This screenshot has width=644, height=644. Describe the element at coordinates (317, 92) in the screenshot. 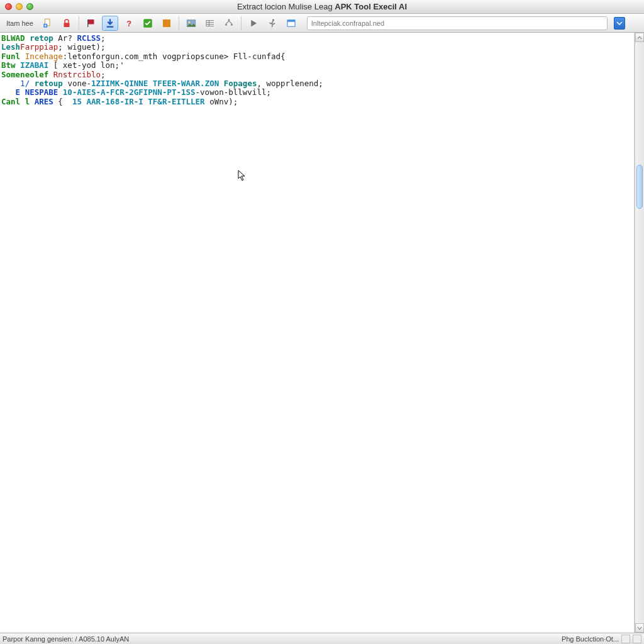

I see `code-line: E NESPABE 10-AIES-A-FCR-2GFIPNN-PT-1SS-v…` at that location.